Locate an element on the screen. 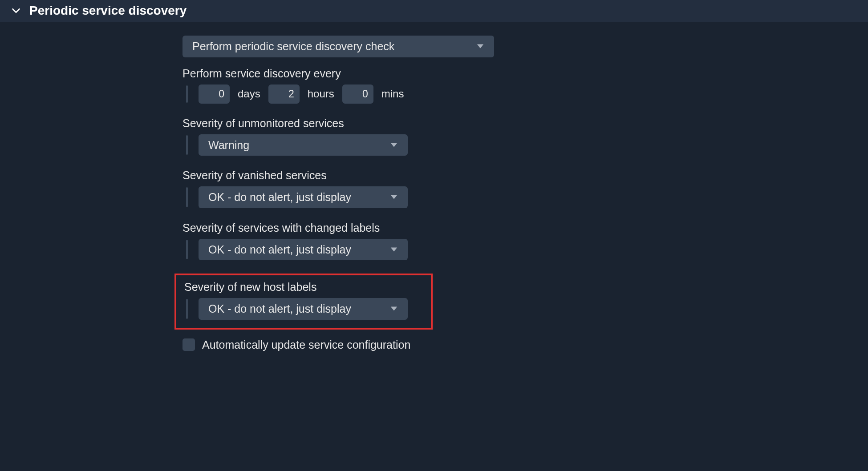  sev-new-host-labels-label: Severity of new host labels is located at coordinates (304, 287).